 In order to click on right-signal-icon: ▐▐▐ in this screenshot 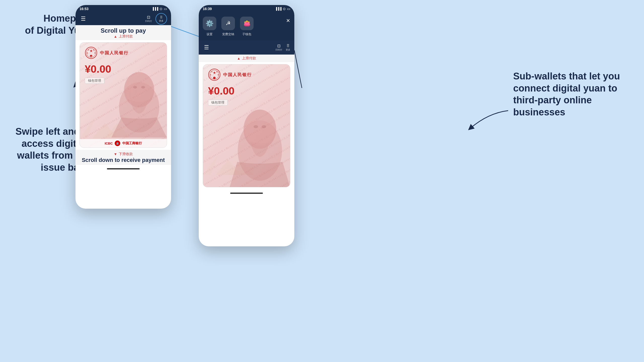, I will do `click(278, 9)`.